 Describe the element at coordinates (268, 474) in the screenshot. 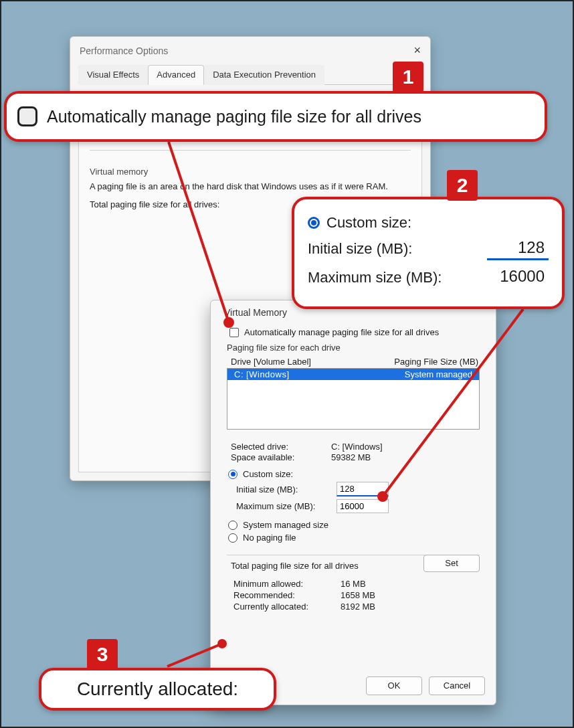

I see `radio-custom-label: Custom size:` at that location.